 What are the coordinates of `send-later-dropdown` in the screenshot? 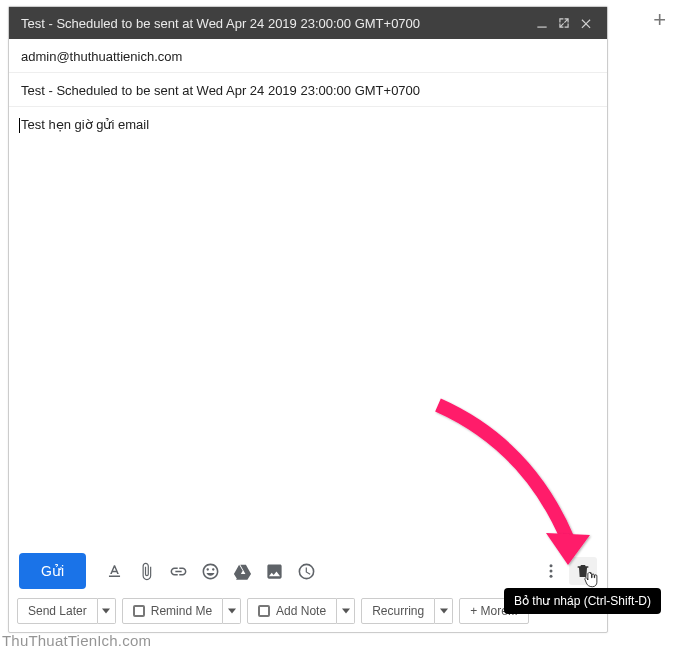 It's located at (107, 611).